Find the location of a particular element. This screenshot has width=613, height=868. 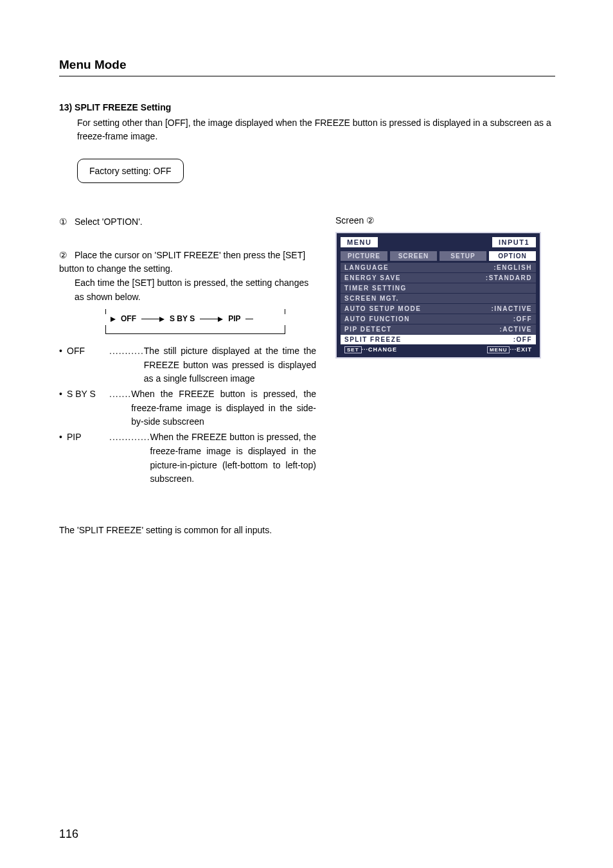

osd-row: SCREEN MGT. is located at coordinates (438, 298).